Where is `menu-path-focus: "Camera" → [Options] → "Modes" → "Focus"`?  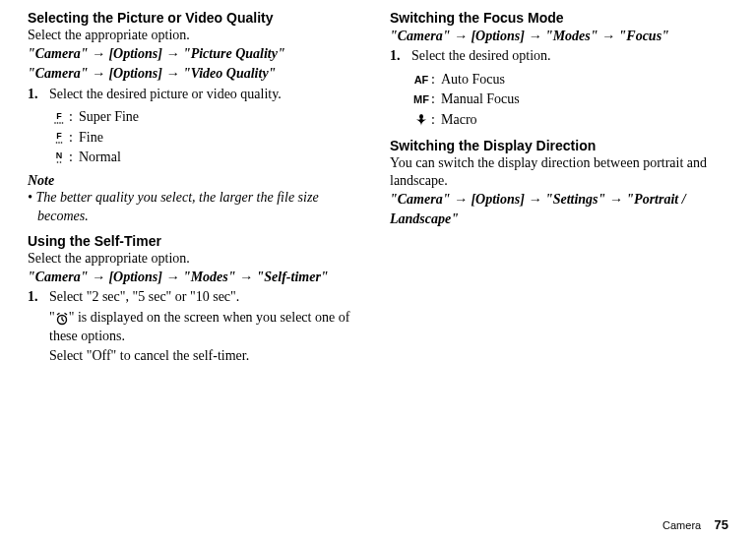
menu-path-focus: "Camera" → [Options] → "Modes" → "Focus" is located at coordinates (559, 36).